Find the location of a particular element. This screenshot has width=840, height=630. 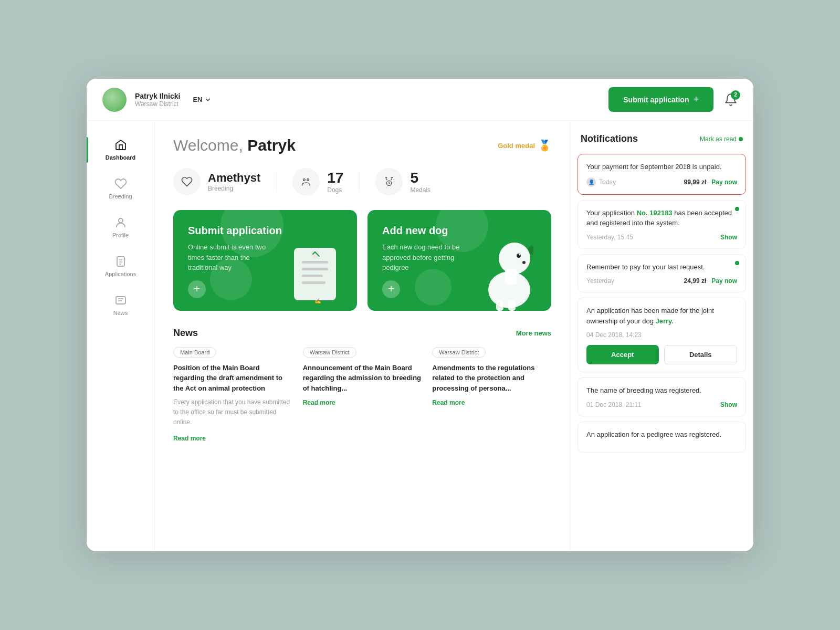

medal-label: Gold medal is located at coordinates (517, 146).